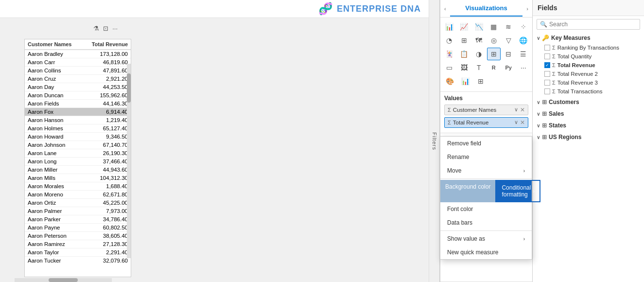 The height and width of the screenshot is (282, 644). Describe the element at coordinates (449, 40) in the screenshot. I see `viz-pie: ◔` at that location.